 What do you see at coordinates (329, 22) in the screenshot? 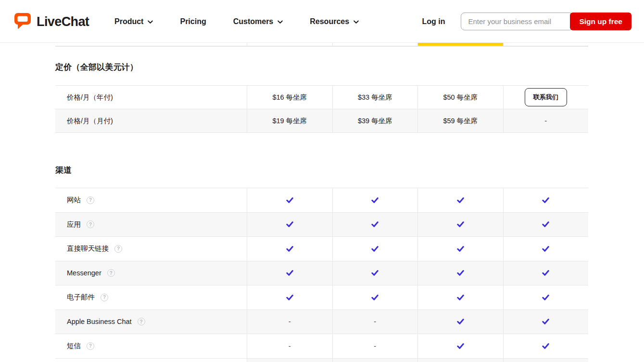
I see `nav-label: Resources` at bounding box center [329, 22].